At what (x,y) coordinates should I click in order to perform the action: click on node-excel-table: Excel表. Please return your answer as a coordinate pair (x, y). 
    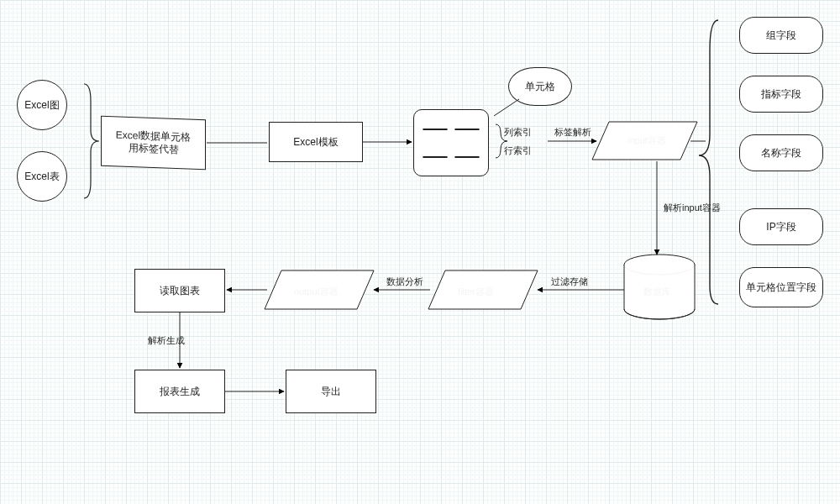
    Looking at the image, I should click on (42, 176).